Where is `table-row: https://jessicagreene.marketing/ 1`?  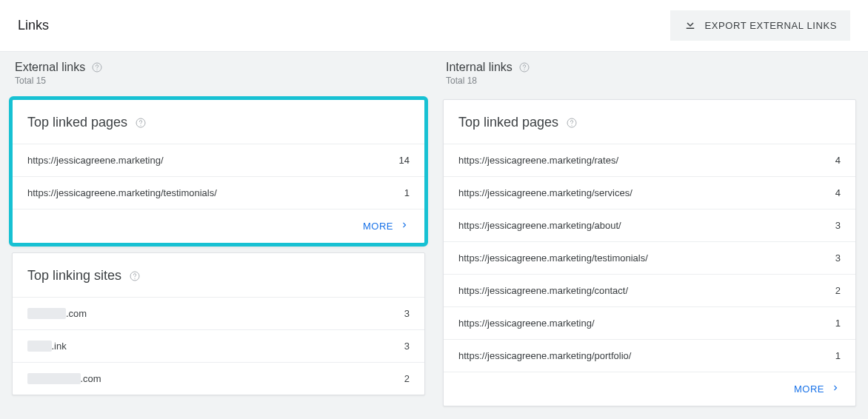 table-row: https://jessicagreene.marketing/ 1 is located at coordinates (650, 323).